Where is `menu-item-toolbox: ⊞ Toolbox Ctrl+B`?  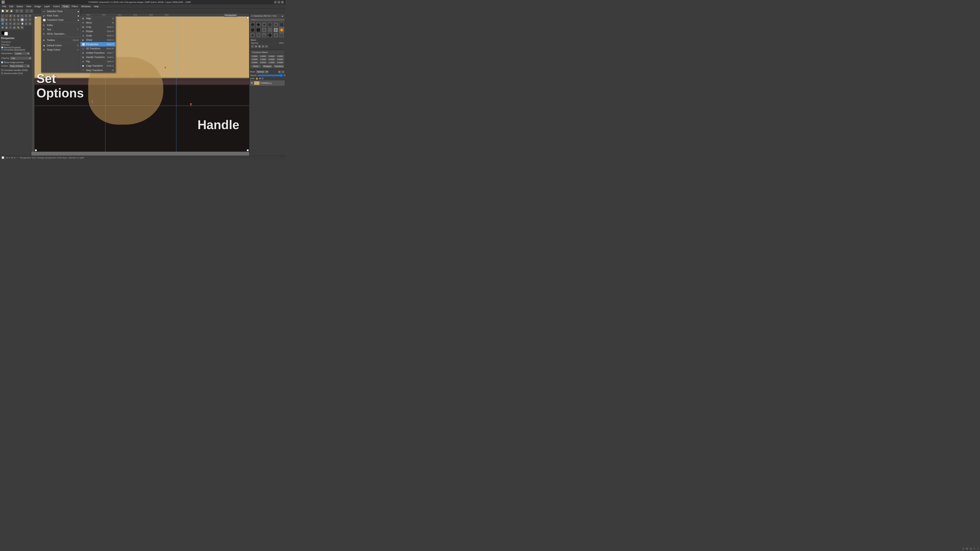 menu-item-toolbox: ⊞ Toolbox Ctrl+B is located at coordinates (61, 40).